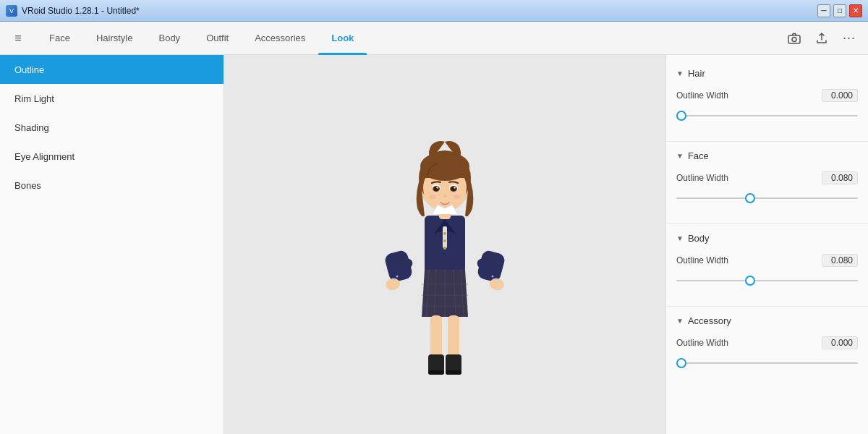 This screenshot has width=868, height=434. What do you see at coordinates (840, 95) in the screenshot?
I see `hair-outline-value: 0.000` at bounding box center [840, 95].